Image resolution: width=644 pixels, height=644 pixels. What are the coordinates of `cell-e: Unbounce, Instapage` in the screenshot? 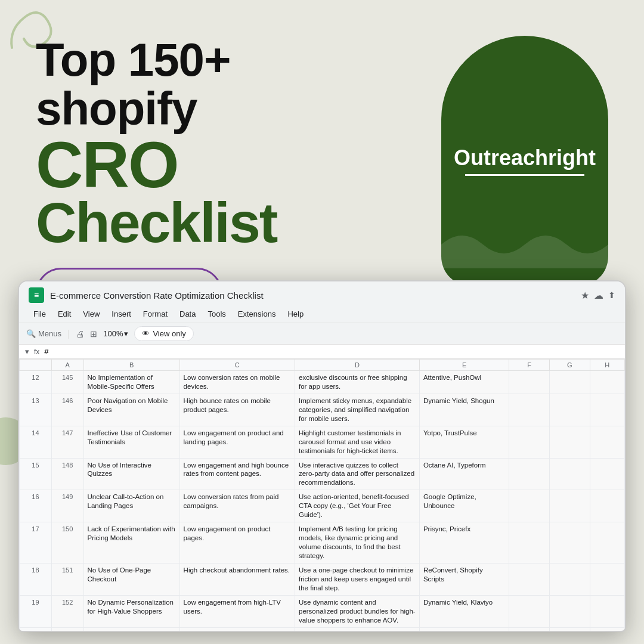 It's located at (464, 630).